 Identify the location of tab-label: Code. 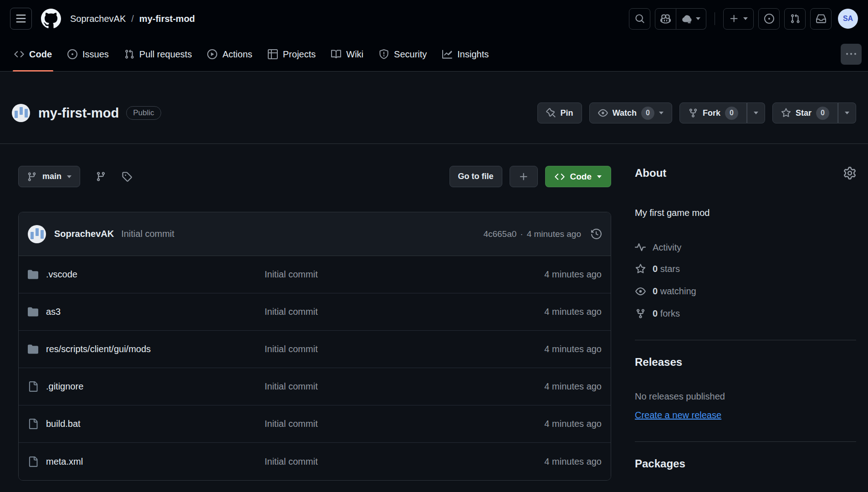
(41, 55).